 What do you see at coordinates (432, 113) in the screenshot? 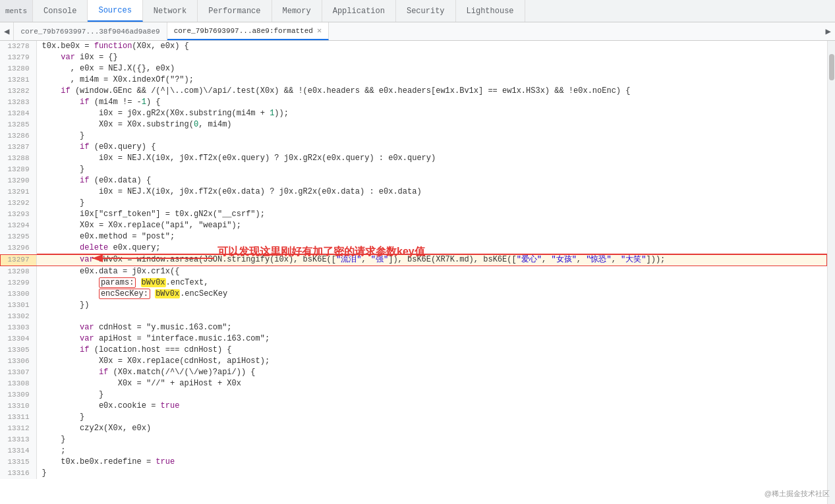
I see `line-code-13284: i0x = j0x.gR2x(X0x.substring(mi4m + 1));` at bounding box center [432, 113].